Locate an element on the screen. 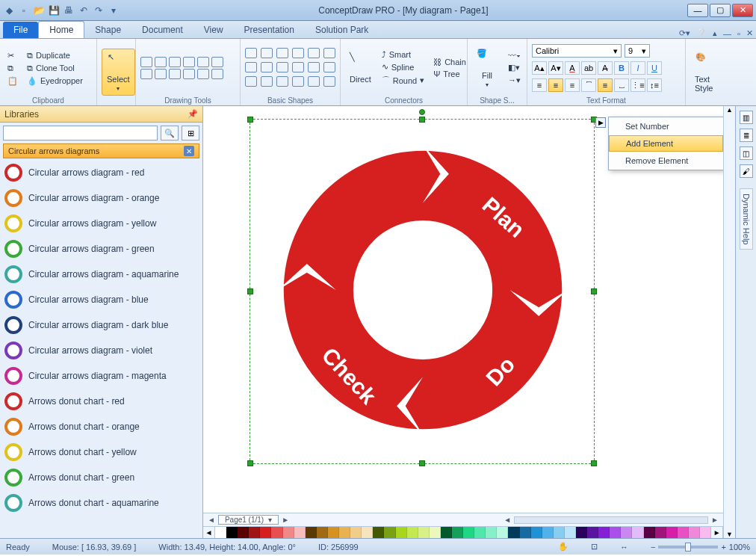 The image size is (756, 556). sync-icon: ⟳▾ is located at coordinates (684, 33).